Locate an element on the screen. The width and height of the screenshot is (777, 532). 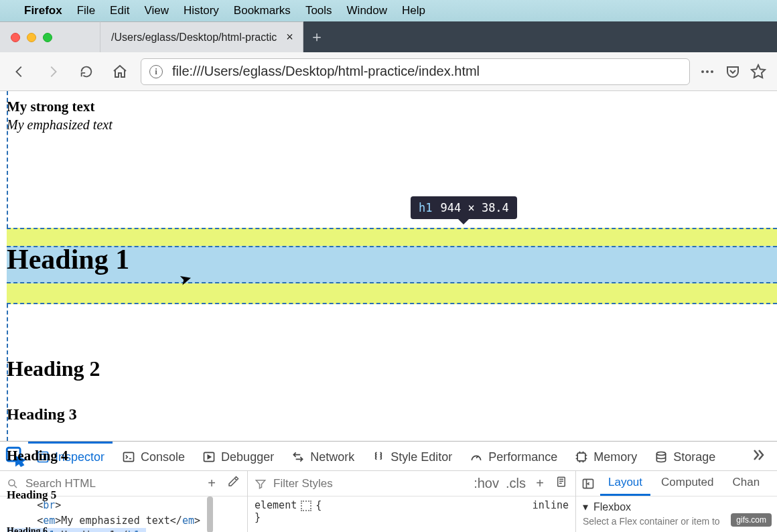
new-tab-button: ＋ is located at coordinates (317, 37).